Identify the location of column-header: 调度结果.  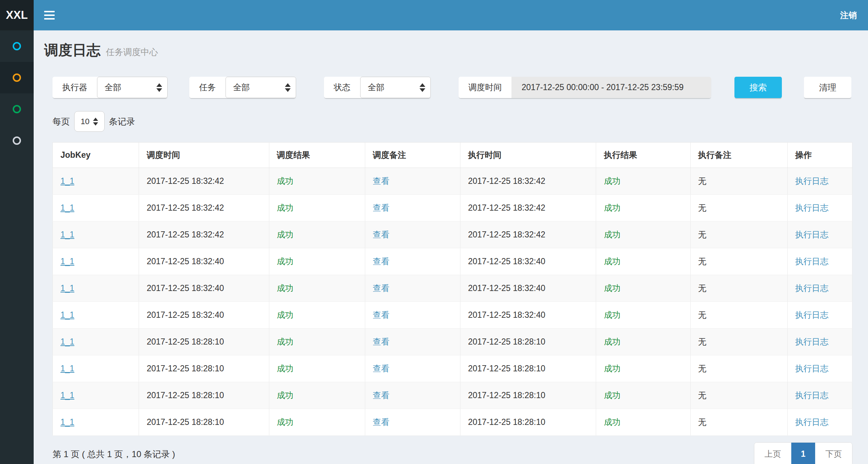
(317, 155).